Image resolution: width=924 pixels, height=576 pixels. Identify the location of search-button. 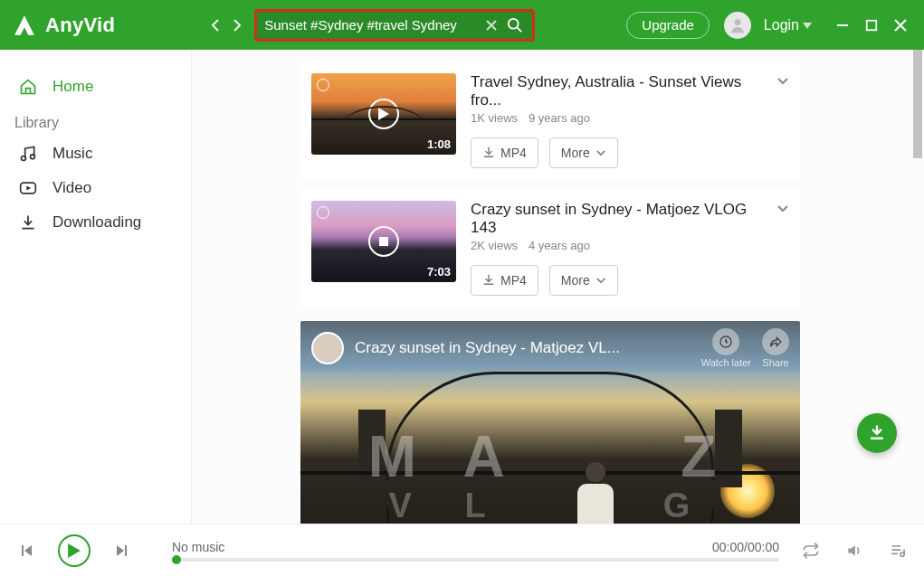
(515, 25).